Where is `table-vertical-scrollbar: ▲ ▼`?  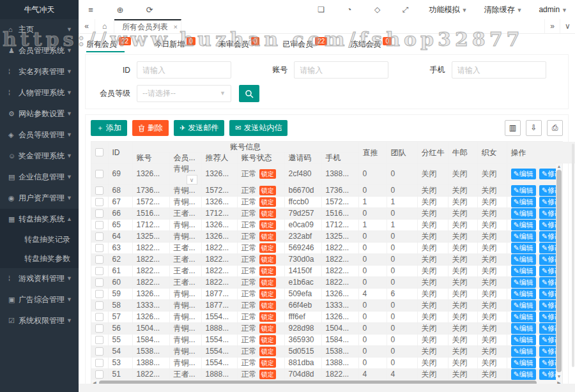 table-vertical-scrollbar: ▲ ▼ is located at coordinates (559, 272).